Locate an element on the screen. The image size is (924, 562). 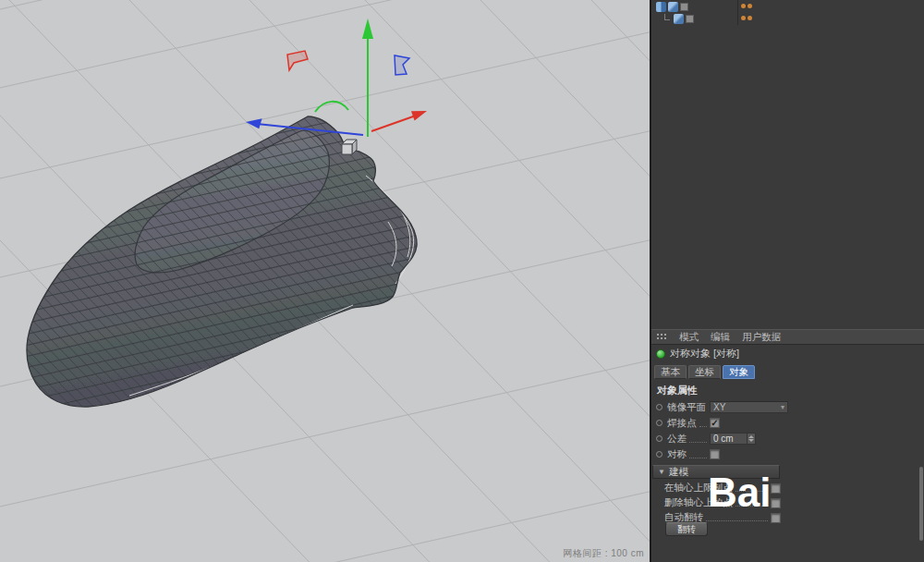
phong-tag-icon is located at coordinates (689, 18).